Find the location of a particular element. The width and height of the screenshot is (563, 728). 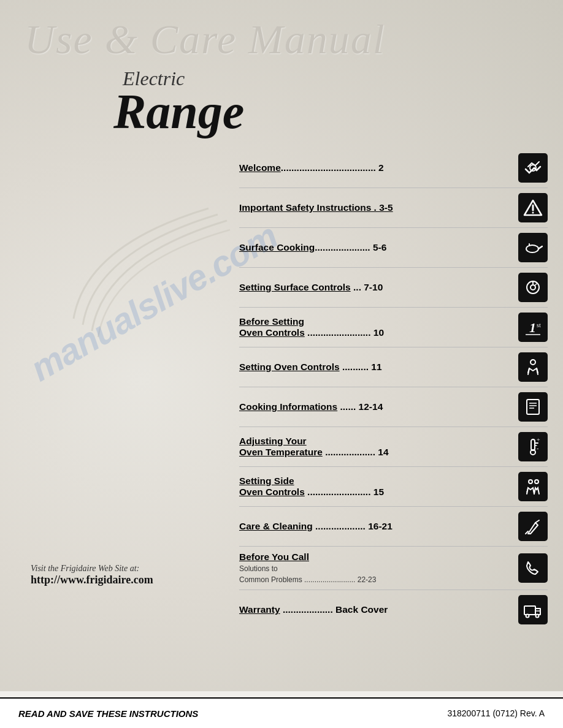

toc-item-welcome: Welcome.................................… is located at coordinates (394, 168).